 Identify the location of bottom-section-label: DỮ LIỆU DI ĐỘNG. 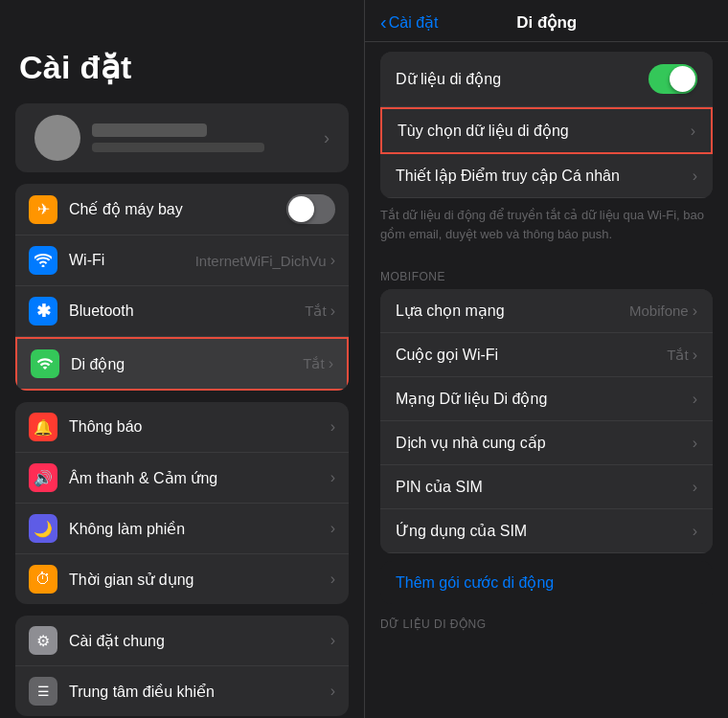
(546, 620).